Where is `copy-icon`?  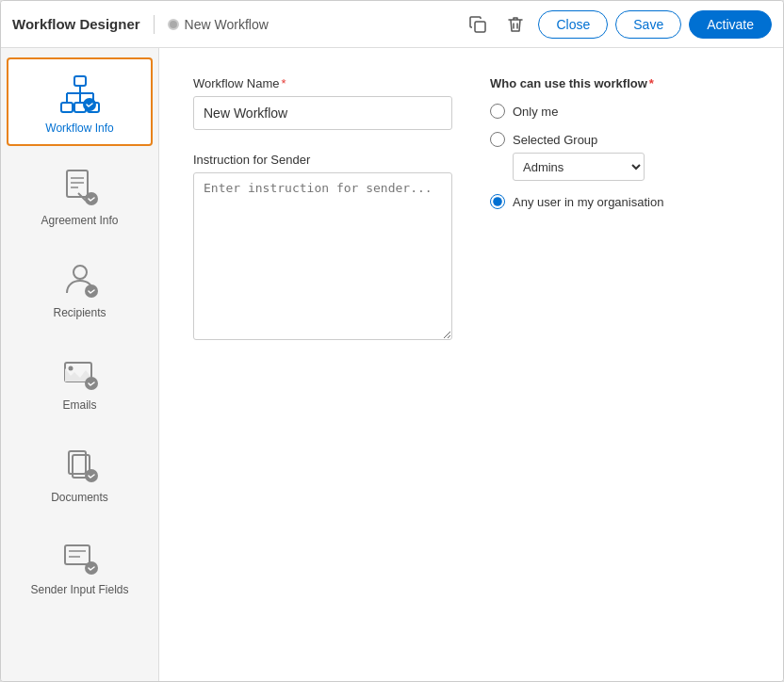 copy-icon is located at coordinates (478, 24).